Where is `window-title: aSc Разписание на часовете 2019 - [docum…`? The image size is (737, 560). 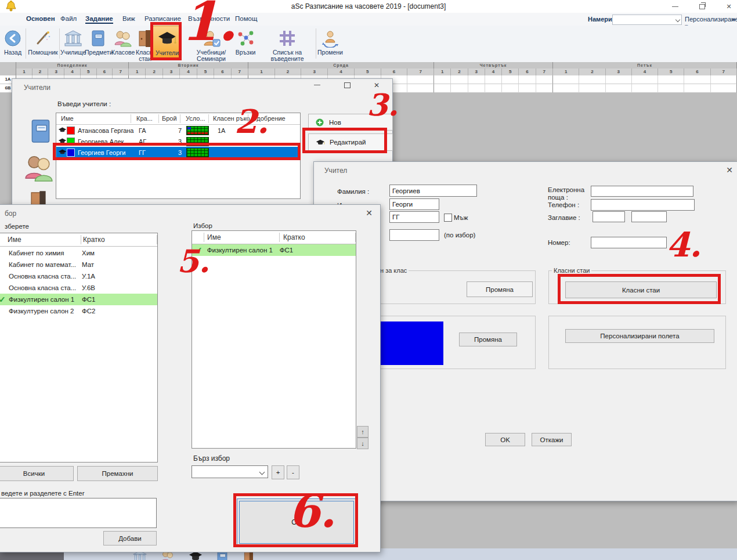
window-title: aSc Разписание на часовете 2019 - [docum… is located at coordinates (368, 6).